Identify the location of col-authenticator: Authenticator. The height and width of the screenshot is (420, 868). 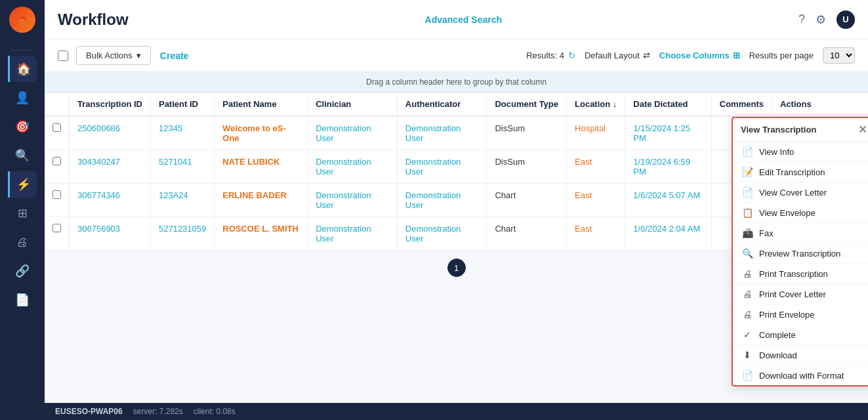
(442, 104).